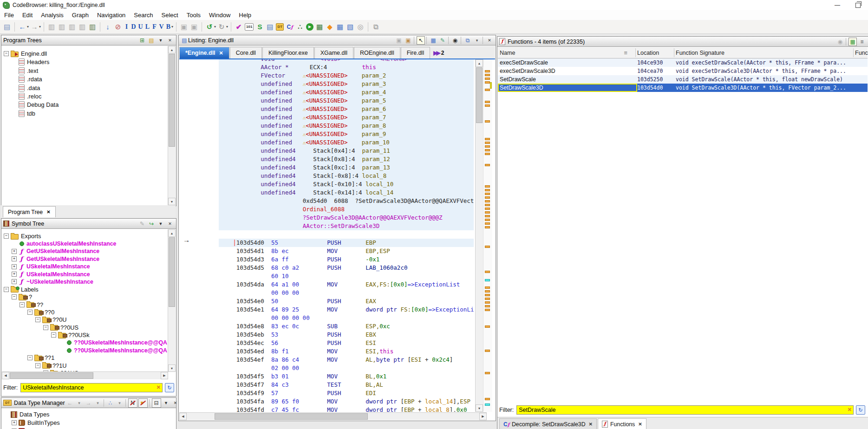 This screenshot has height=429, width=868. What do you see at coordinates (477, 40) in the screenshot?
I see `window-dd-icon: ▾` at bounding box center [477, 40].